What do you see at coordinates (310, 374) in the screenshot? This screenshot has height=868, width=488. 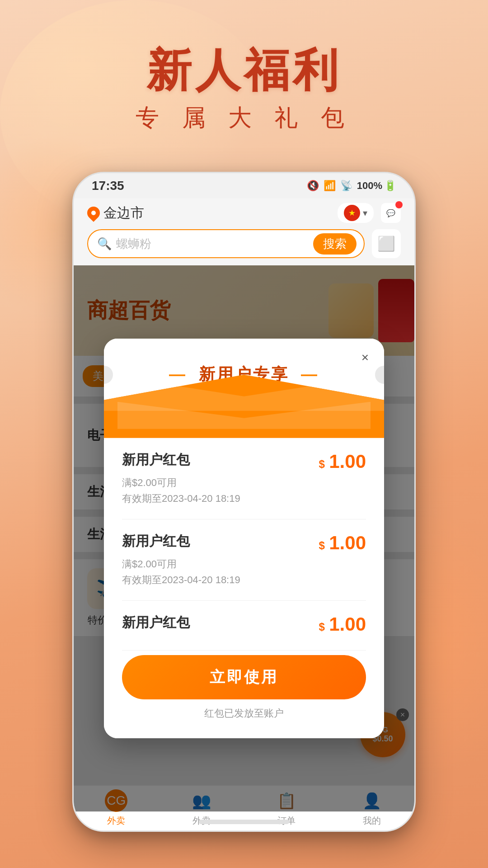 I see `dash-right: —` at bounding box center [310, 374].